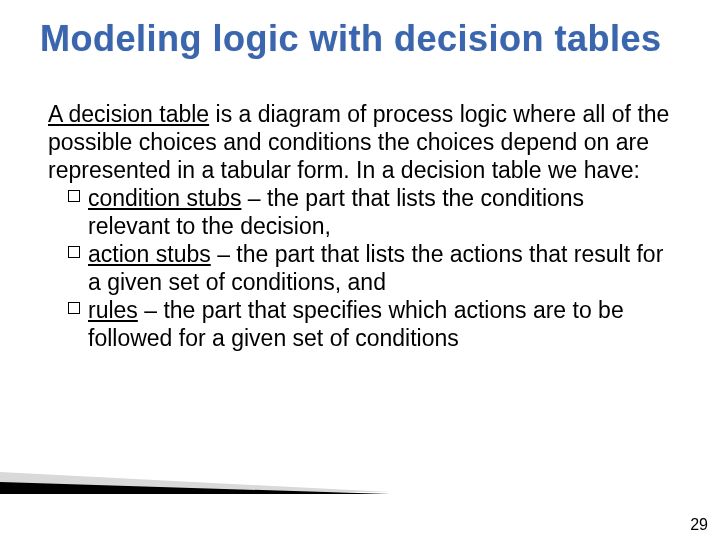  I want to click on term: condition stubs, so click(164, 198).